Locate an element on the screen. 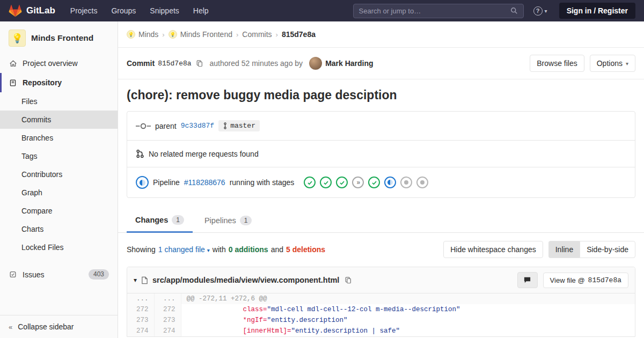 The height and width of the screenshot is (338, 644). commit-meta-bar: Commit 815d7e8a authored 52 minutes ago … is located at coordinates (381, 63).